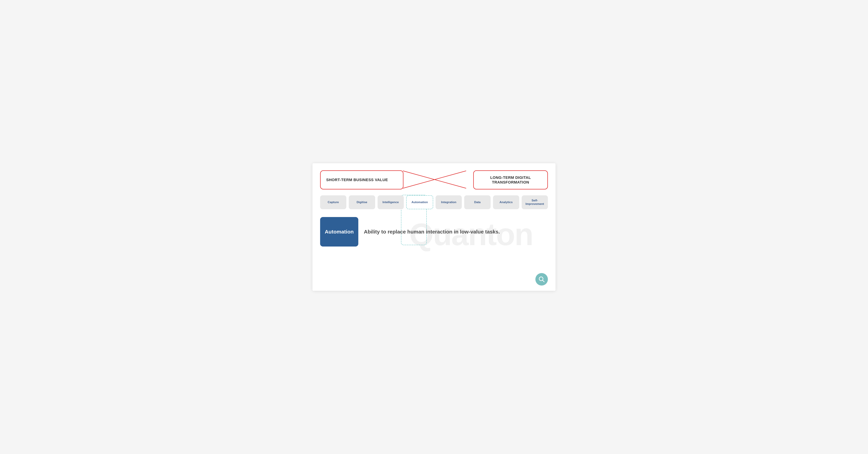 This screenshot has width=868, height=454. What do you see at coordinates (339, 232) in the screenshot?
I see `automation-box: Automation` at bounding box center [339, 232].